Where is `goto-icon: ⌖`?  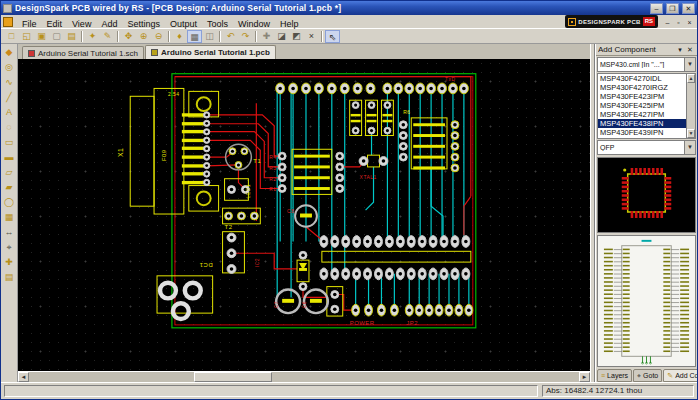 goto-icon: ⌖ is located at coordinates (639, 376).